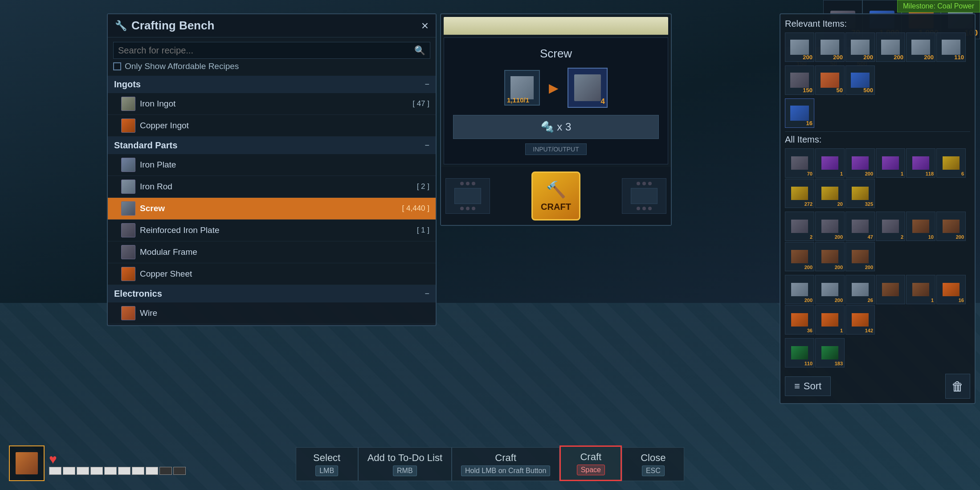 The image size is (980, 490). What do you see at coordinates (146, 145) in the screenshot?
I see `category-standard-name: Standard Parts` at bounding box center [146, 145].